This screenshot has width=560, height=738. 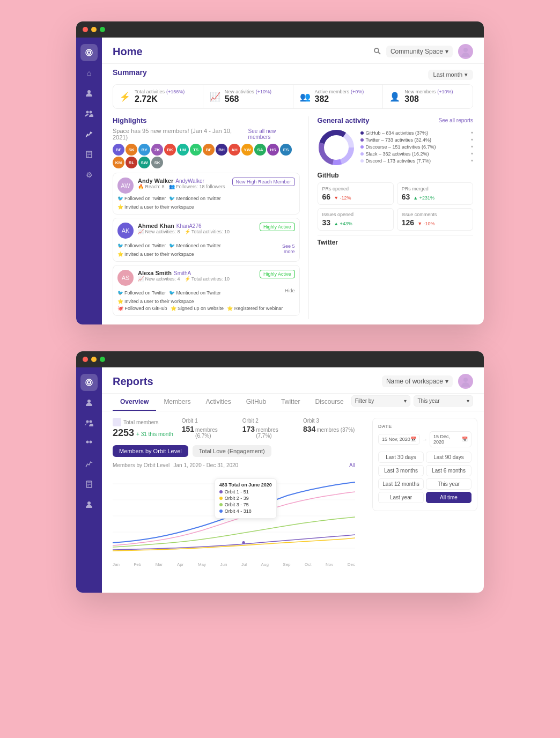 What do you see at coordinates (436, 99) in the screenshot?
I see `stat-value-newmem: 308` at bounding box center [436, 99].